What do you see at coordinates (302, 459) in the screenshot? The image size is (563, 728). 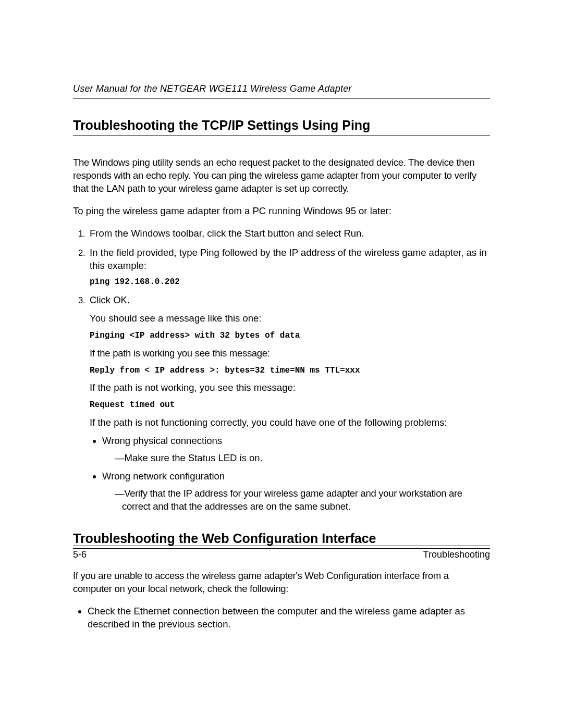 I see `problem-physical-detail: Make sure the Status LED is on.` at bounding box center [302, 459].